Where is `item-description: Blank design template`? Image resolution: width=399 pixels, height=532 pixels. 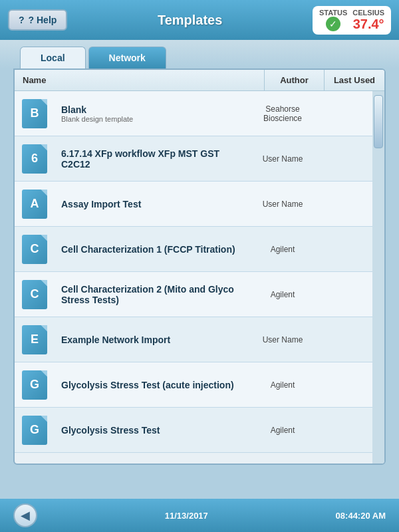 item-description: Blank design template is located at coordinates (154, 119).